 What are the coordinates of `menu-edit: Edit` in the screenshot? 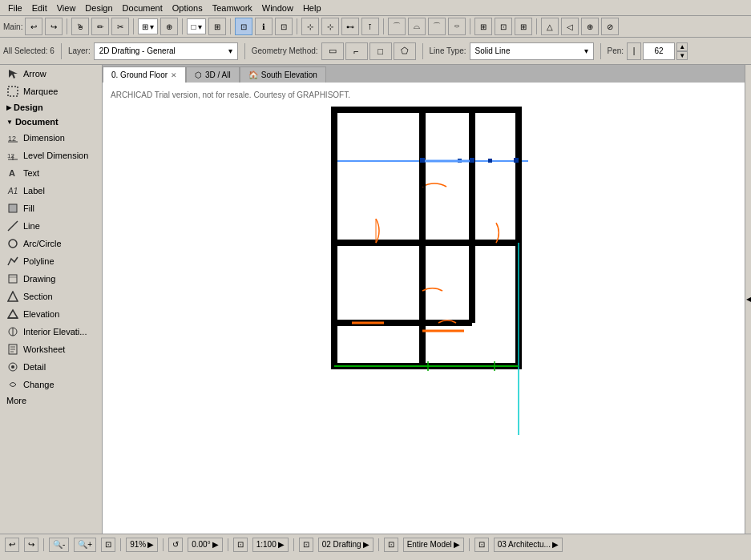 It's located at (40, 8).